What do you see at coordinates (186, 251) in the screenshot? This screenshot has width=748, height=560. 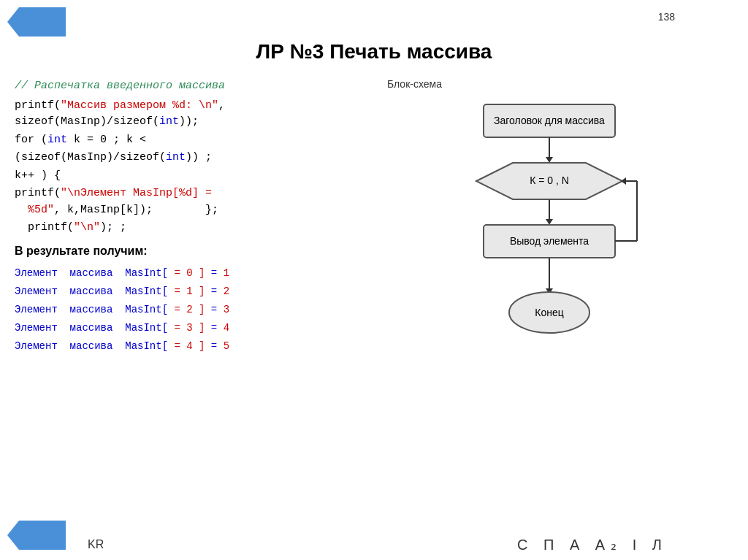 I see `result-title: В результате получим:` at bounding box center [186, 251].